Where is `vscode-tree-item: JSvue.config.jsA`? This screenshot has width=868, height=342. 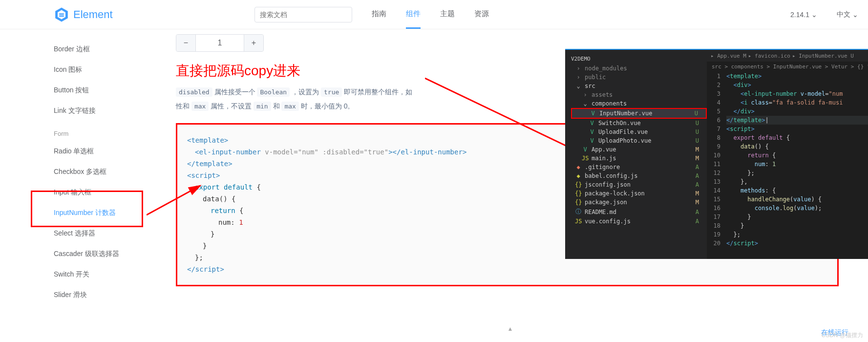 vscode-tree-item: JSvue.config.jsA is located at coordinates (639, 221).